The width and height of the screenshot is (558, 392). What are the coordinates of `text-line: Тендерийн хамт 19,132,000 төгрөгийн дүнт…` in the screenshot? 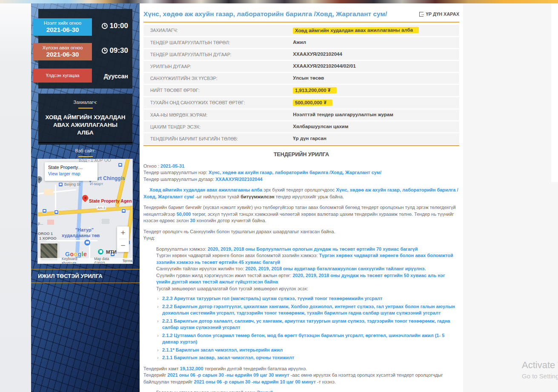 It's located at (301, 369).